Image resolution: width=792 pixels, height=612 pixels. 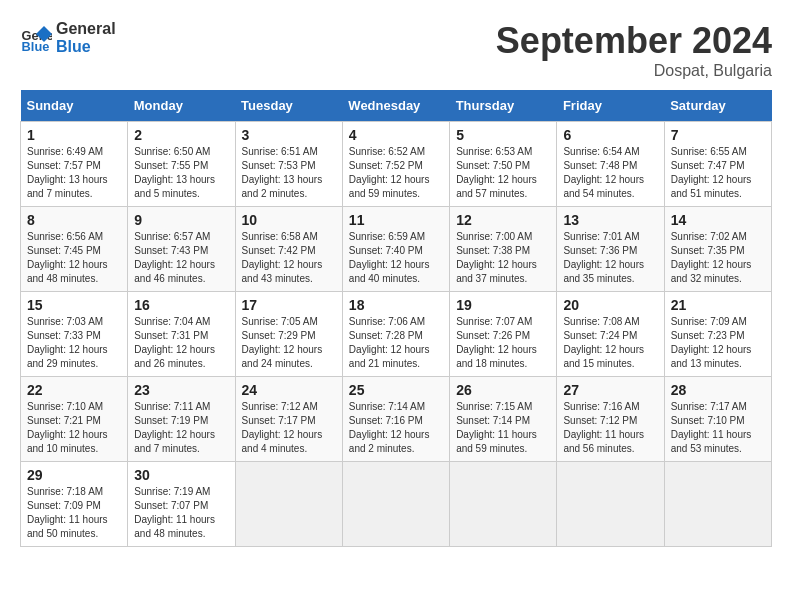 I want to click on day-number: 2, so click(x=181, y=135).